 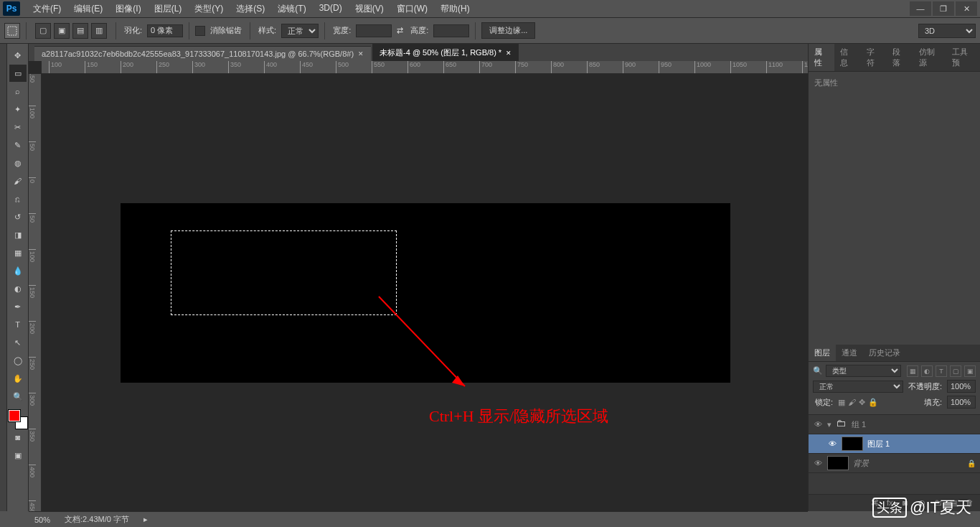 I want to click on layer-name: 组 1, so click(x=859, y=425).